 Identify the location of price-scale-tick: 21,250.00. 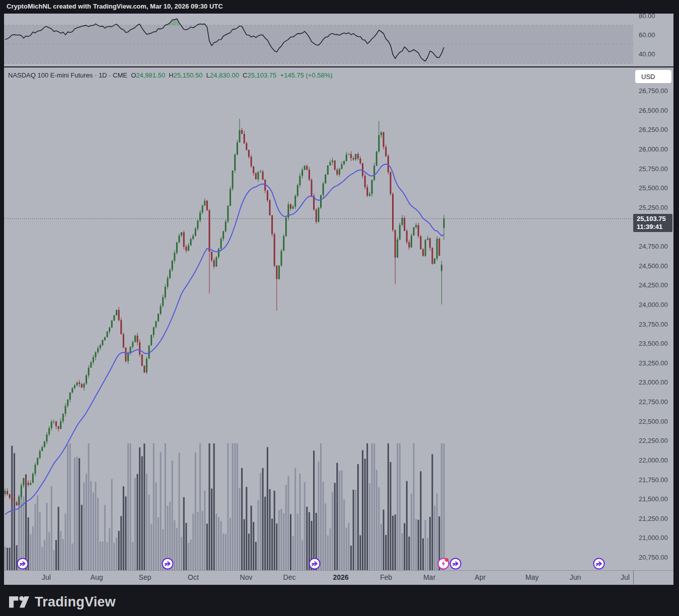
(653, 518).